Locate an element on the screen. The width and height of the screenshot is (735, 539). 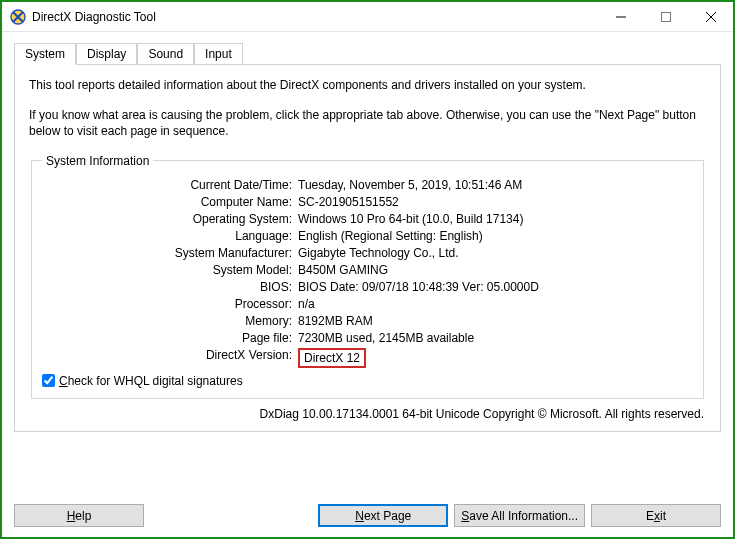
info-label: DirectX Version: is located at coordinates (170, 358).